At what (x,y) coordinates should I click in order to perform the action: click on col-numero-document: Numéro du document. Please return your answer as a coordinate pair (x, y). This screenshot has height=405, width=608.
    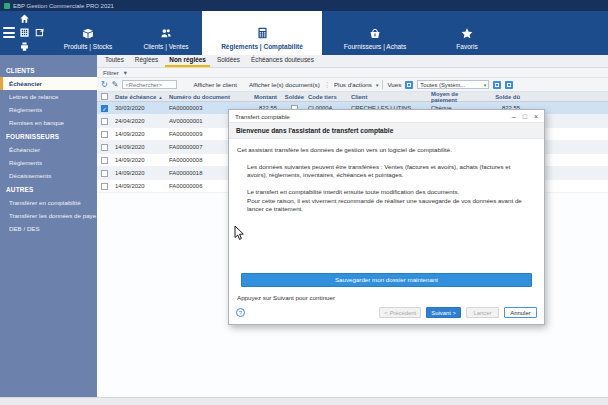
    Looking at the image, I should click on (201, 97).